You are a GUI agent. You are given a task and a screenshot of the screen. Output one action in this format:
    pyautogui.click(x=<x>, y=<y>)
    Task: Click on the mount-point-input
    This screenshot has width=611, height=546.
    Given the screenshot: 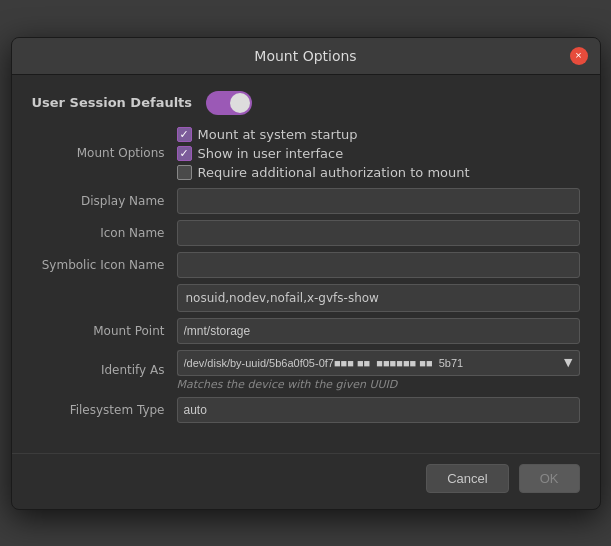 What is the action you would take?
    pyautogui.click(x=378, y=331)
    